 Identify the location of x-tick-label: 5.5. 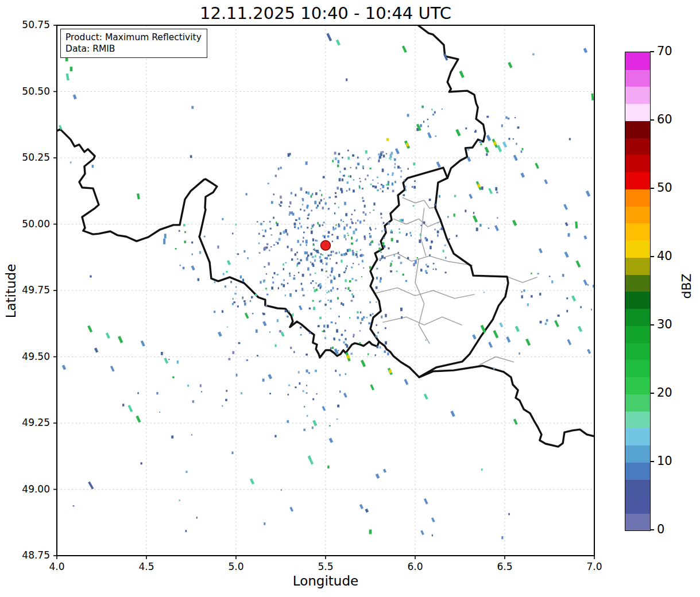
(326, 567).